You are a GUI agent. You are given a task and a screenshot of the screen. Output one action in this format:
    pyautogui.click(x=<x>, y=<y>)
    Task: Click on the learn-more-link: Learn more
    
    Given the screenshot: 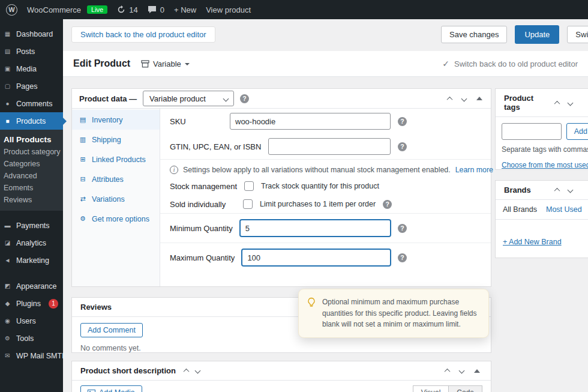 What is the action you would take?
    pyautogui.click(x=474, y=170)
    